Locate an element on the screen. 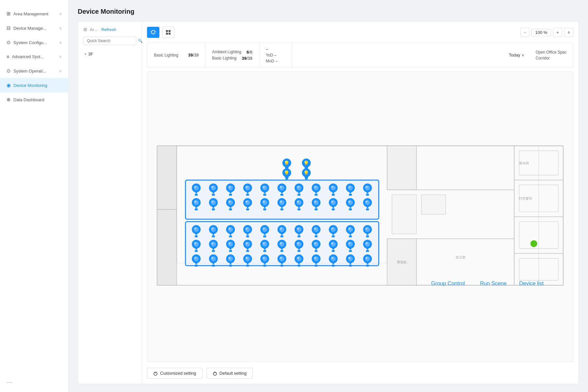 The width and height of the screenshot is (588, 392). zoom-in-button: + is located at coordinates (558, 32).